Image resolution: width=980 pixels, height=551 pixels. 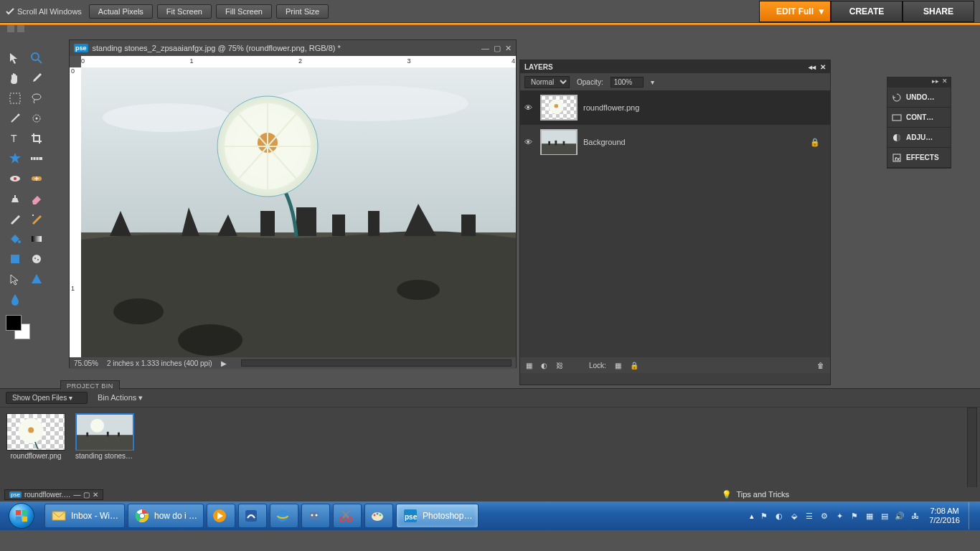 I want to click on taskbar-item-snipping, so click(x=347, y=516).